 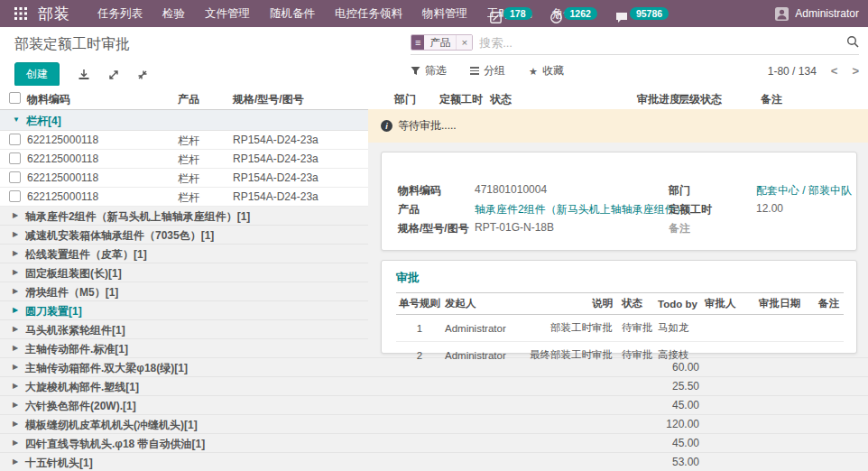 What do you see at coordinates (368, 14) in the screenshot?
I see `menu-electric-picking: 电控任务领料` at bounding box center [368, 14].